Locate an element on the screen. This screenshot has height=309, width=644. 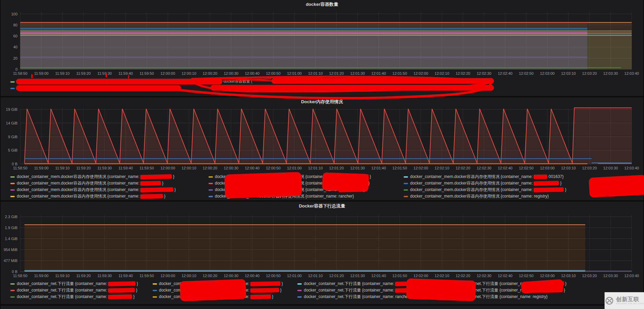
panel-title: docker容器数量 is located at coordinates (322, 4).